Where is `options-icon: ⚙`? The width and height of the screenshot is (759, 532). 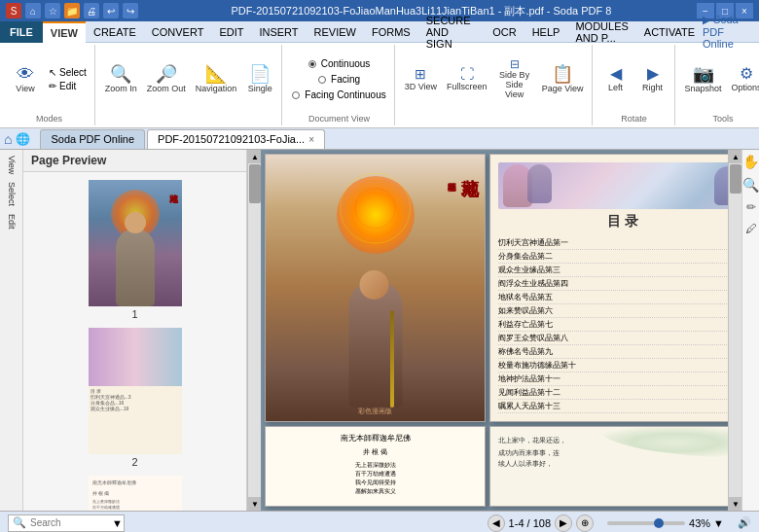 options-icon: ⚙ is located at coordinates (746, 74).